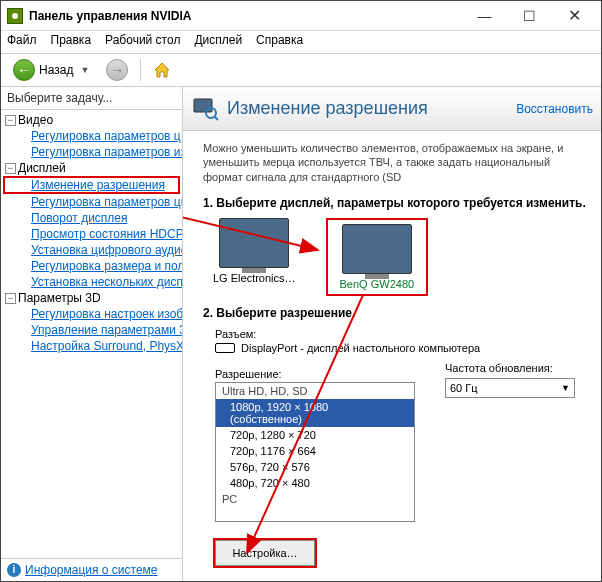  What do you see at coordinates (395, 203) in the screenshot?
I see `step1-label: 1. Выберите дисплей, параметры которого …` at bounding box center [395, 203].